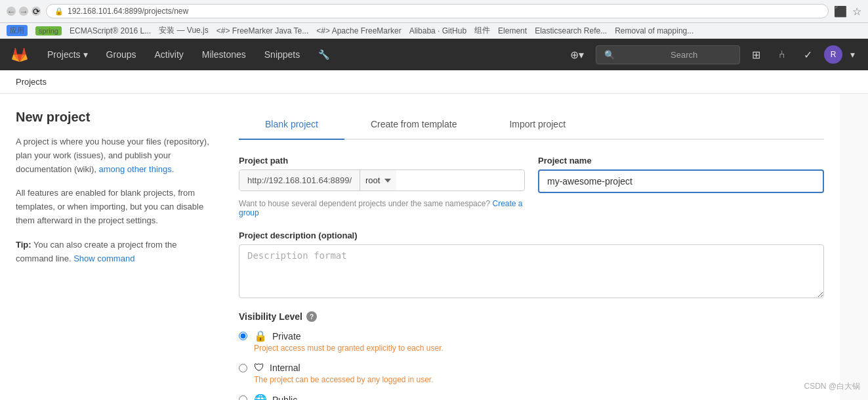 The height and width of the screenshot is (400, 868). Describe the element at coordinates (24, 11) in the screenshot. I see `browser-nav-buttons: ← → ⟳` at that location.